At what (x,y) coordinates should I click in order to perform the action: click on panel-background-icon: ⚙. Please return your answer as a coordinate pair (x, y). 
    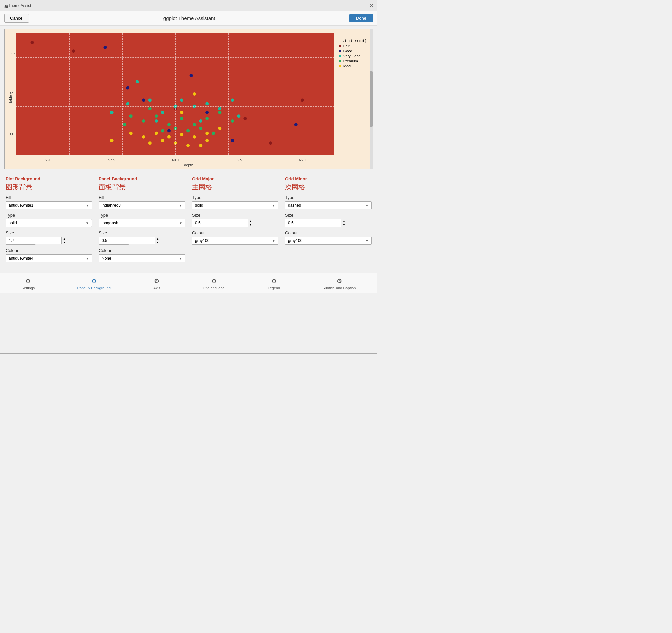
    Looking at the image, I should click on (94, 281).